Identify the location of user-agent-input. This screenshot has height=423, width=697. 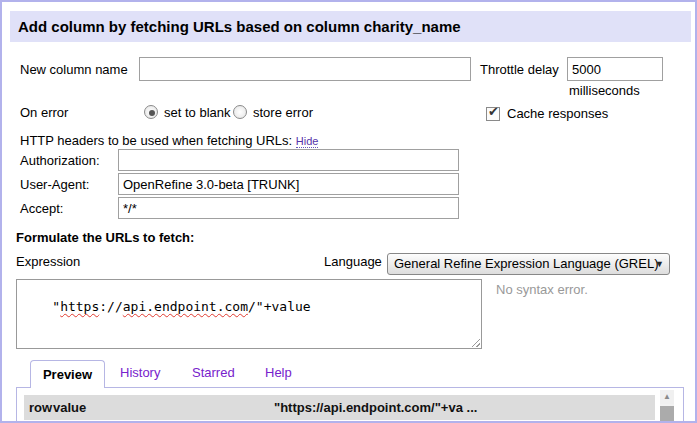
(288, 184).